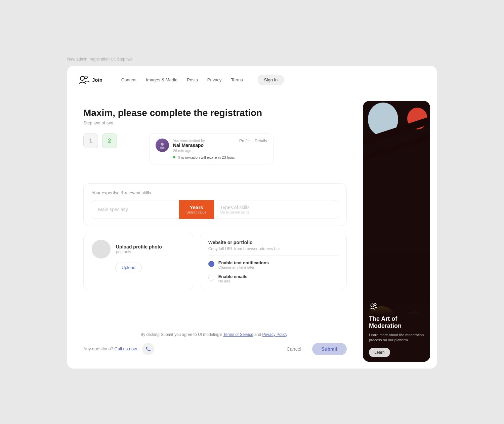 The height and width of the screenshot is (424, 504). Describe the element at coordinates (211, 264) in the screenshot. I see `notifications-toggle` at that location.